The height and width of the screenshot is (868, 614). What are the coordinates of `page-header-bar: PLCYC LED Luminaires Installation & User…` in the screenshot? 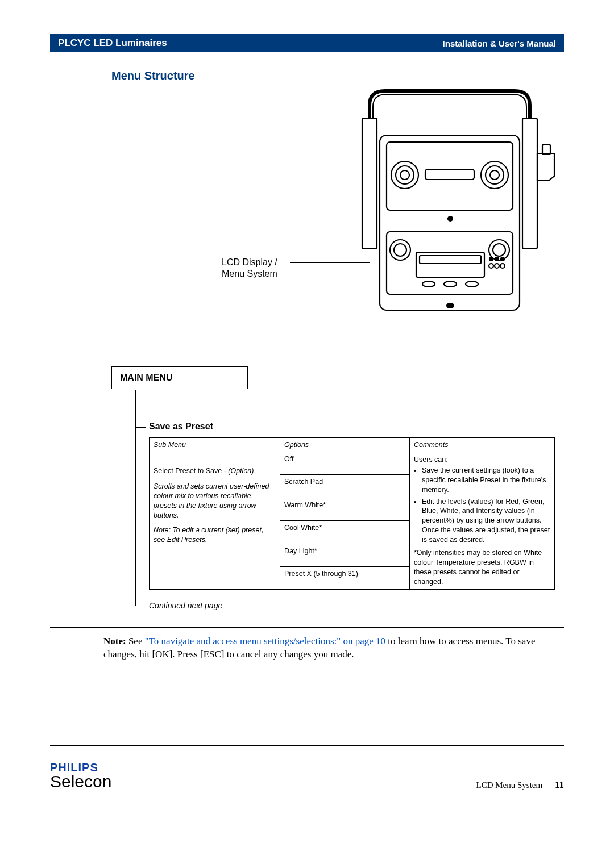 It's located at (307, 43).